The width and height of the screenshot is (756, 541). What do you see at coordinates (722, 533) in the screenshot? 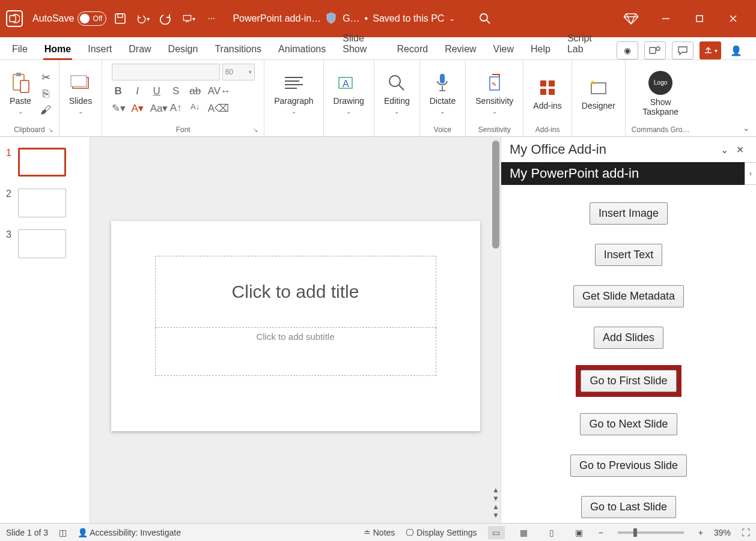
I see `zoom-level: 39%` at bounding box center [722, 533].